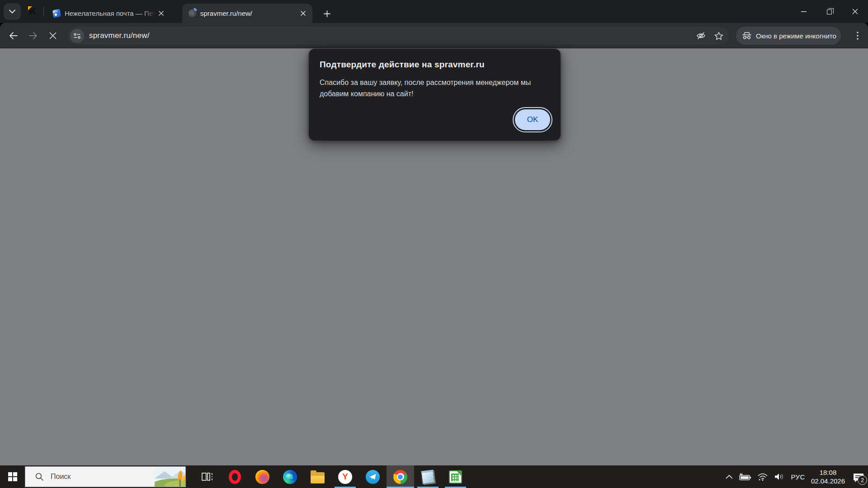 The width and height of the screenshot is (868, 488). What do you see at coordinates (13, 477) in the screenshot?
I see `windows-logo-icon` at bounding box center [13, 477].